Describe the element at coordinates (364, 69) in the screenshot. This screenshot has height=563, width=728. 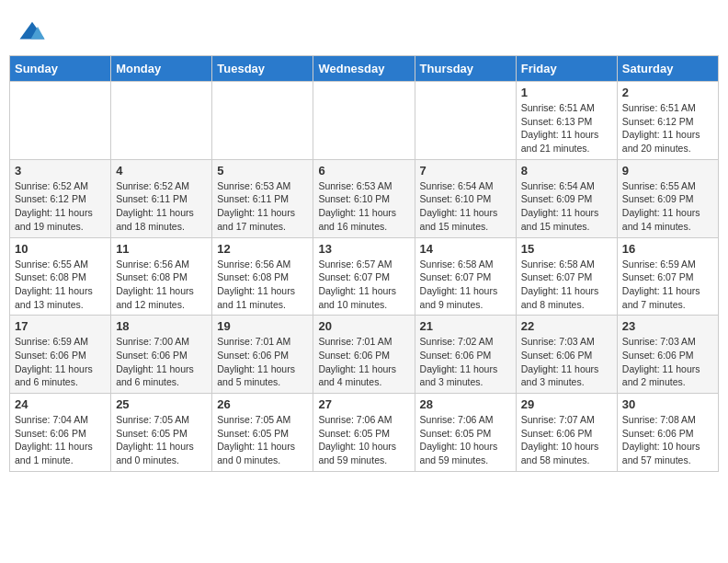
I see `calendar-header-row: SundayMondayTuesdayWednesdayThursdayFrid…` at that location.